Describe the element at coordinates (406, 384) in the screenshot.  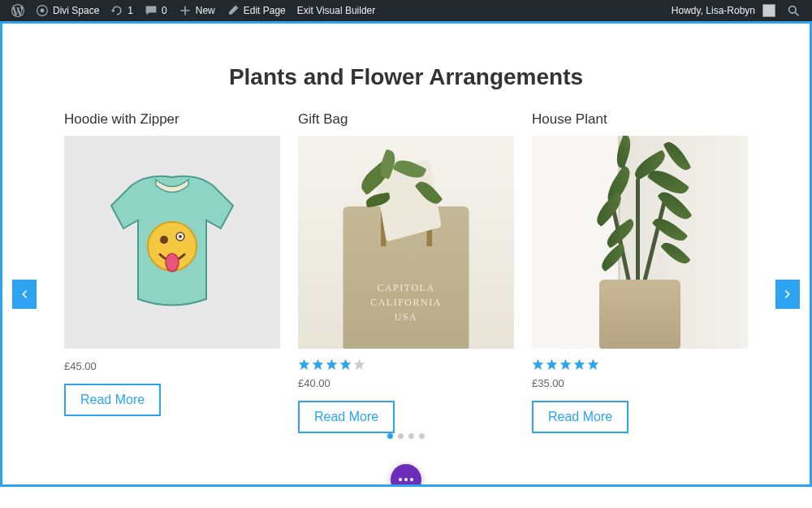
I see `product-price: £40.00` at that location.